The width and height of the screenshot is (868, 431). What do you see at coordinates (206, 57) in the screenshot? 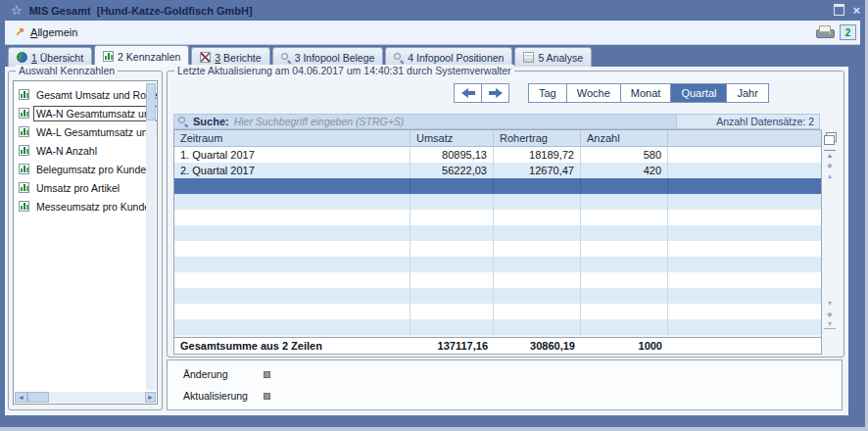
I see `report-icon` at bounding box center [206, 57].